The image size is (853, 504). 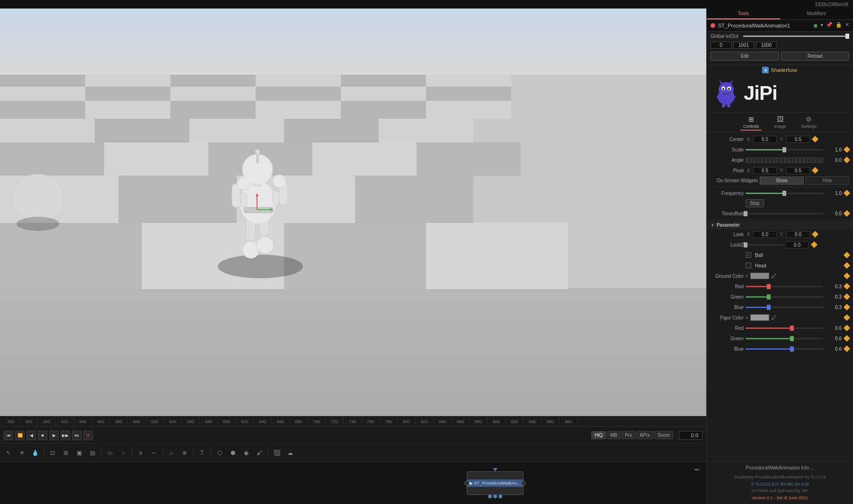 I want to click on ground-eyedropper-icon: 🖊, so click(x=774, y=276).